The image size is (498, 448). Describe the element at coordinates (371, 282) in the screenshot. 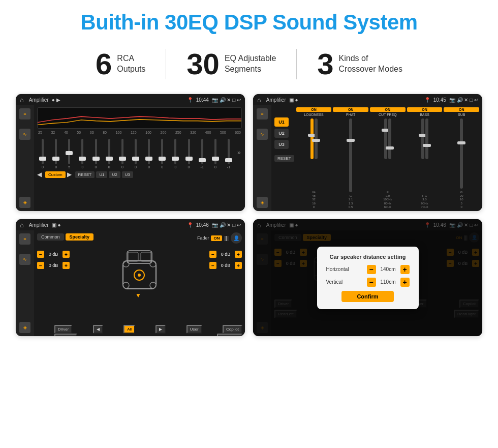

I see `dialog-vertical-minus: −` at that location.